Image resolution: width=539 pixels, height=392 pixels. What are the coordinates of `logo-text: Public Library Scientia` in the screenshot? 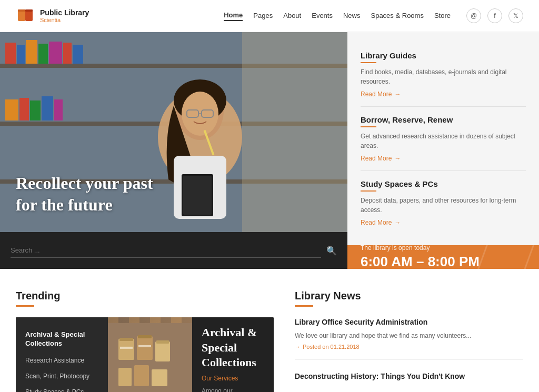 It's located at (64, 16).